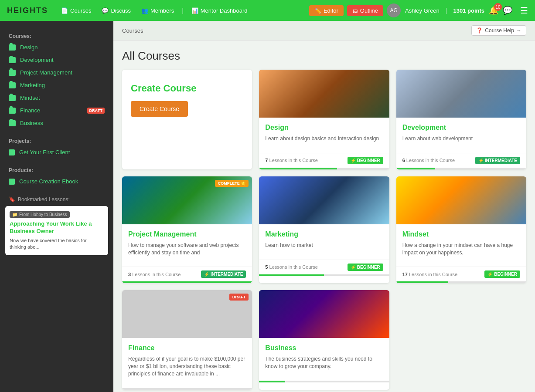  I want to click on outline-icon: 🗂, so click(355, 10).